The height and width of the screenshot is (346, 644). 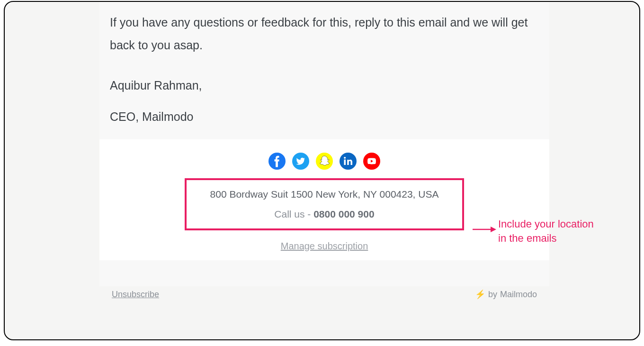 I want to click on bolt-icon: ⚡, so click(x=480, y=294).